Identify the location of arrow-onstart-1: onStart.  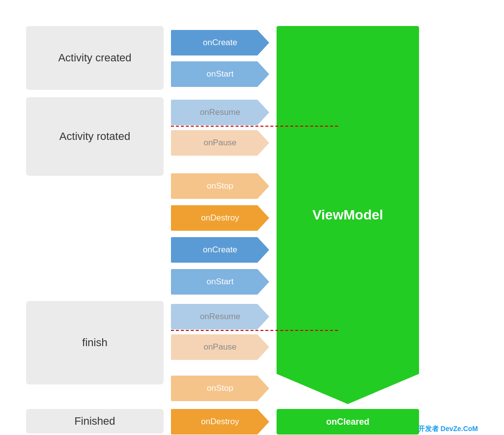
(220, 74).